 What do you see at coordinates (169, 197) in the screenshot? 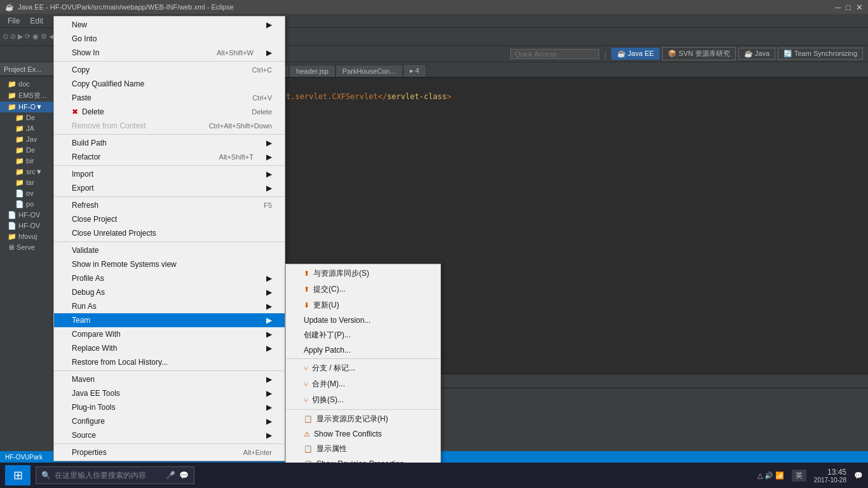
I see `cm-sep4` at bounding box center [169, 197].